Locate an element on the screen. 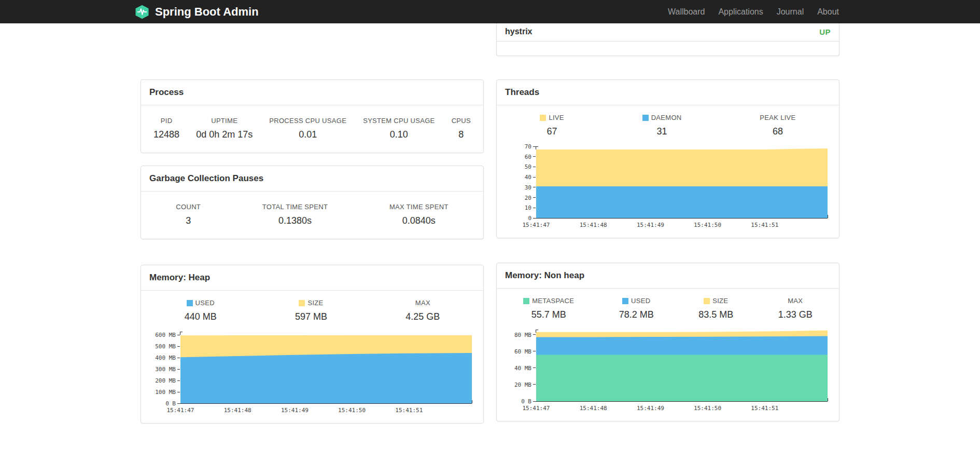 This screenshot has width=980, height=463. application-row: hystrix UP is located at coordinates (668, 32).